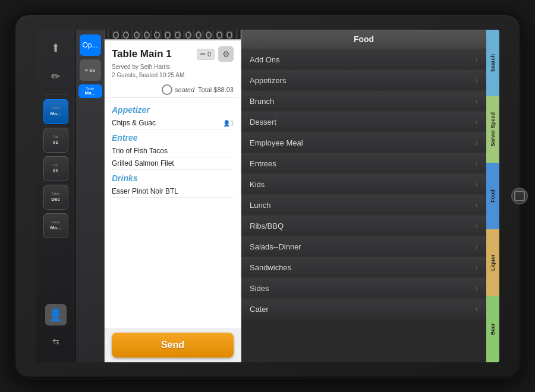 Image resolution: width=535 pixels, height=392 pixels. Describe the element at coordinates (493, 263) in the screenshot. I see `tab-liquor-label: Liquor` at that location.